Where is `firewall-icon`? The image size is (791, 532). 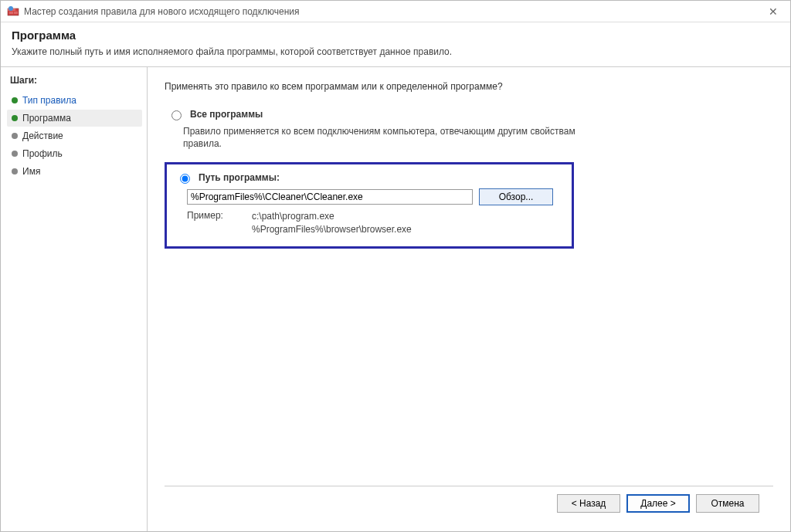 firewall-icon is located at coordinates (13, 12).